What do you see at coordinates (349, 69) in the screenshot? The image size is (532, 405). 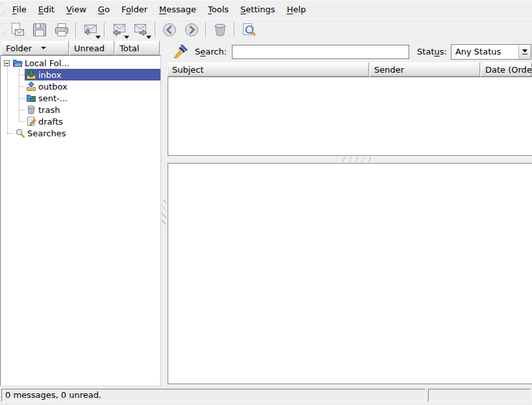 I see `message-list-headers: Subject Sender Date (Order o` at bounding box center [349, 69].